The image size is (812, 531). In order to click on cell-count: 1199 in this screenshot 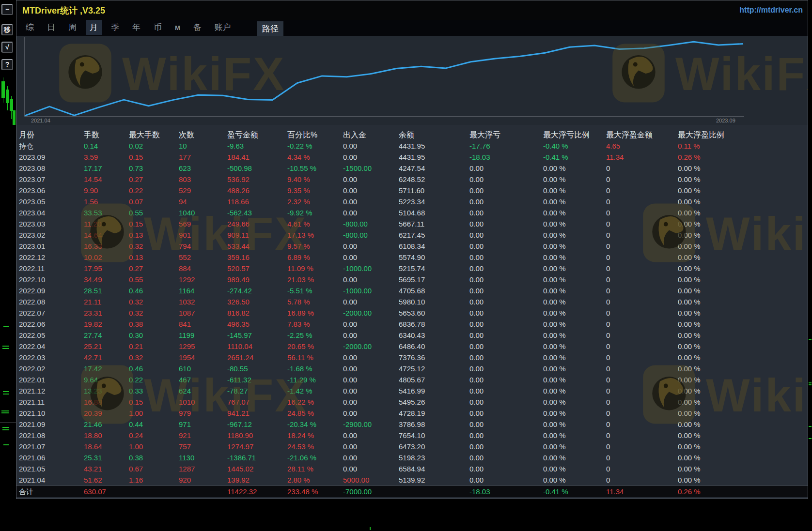, I will do `click(203, 335)`.